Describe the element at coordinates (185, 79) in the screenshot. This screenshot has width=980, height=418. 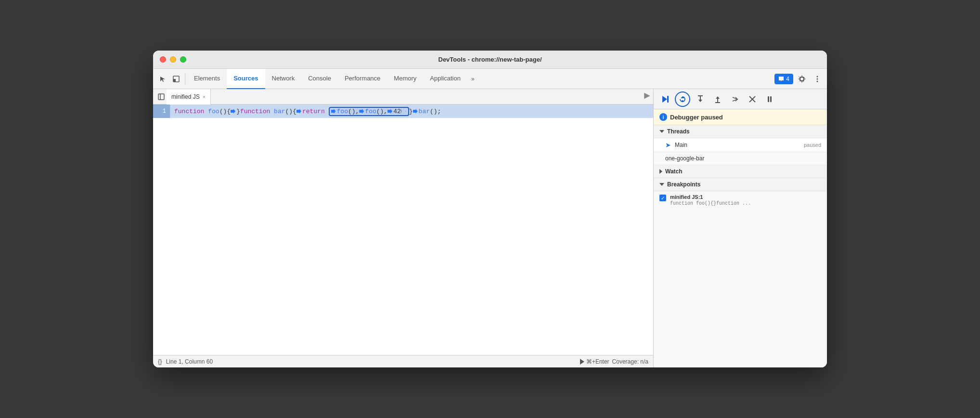
I see `tab-separator` at that location.